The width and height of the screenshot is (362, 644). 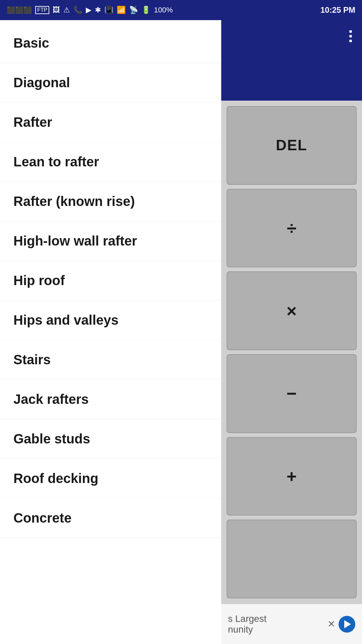 I want to click on sidebar-item-hip-roof: Hip roof, so click(x=111, y=281).